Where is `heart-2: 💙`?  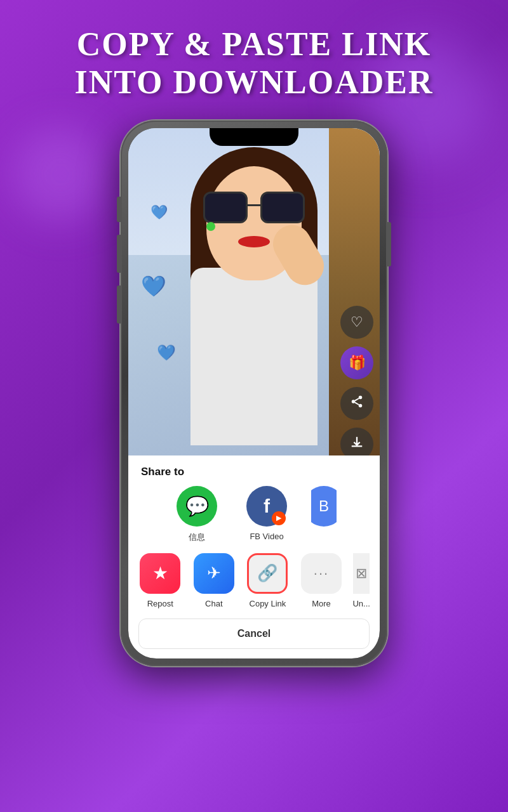
heart-2: 💙 is located at coordinates (154, 286).